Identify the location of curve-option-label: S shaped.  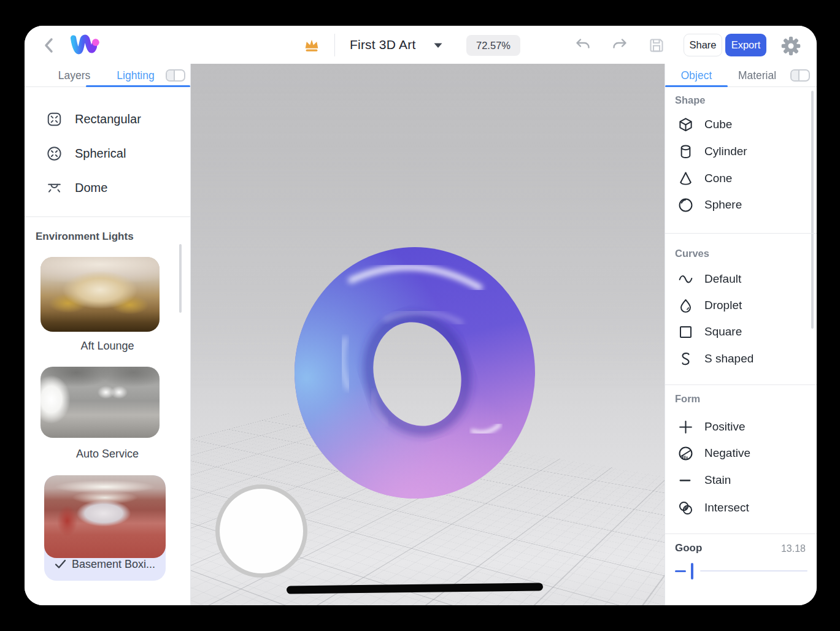
(729, 359).